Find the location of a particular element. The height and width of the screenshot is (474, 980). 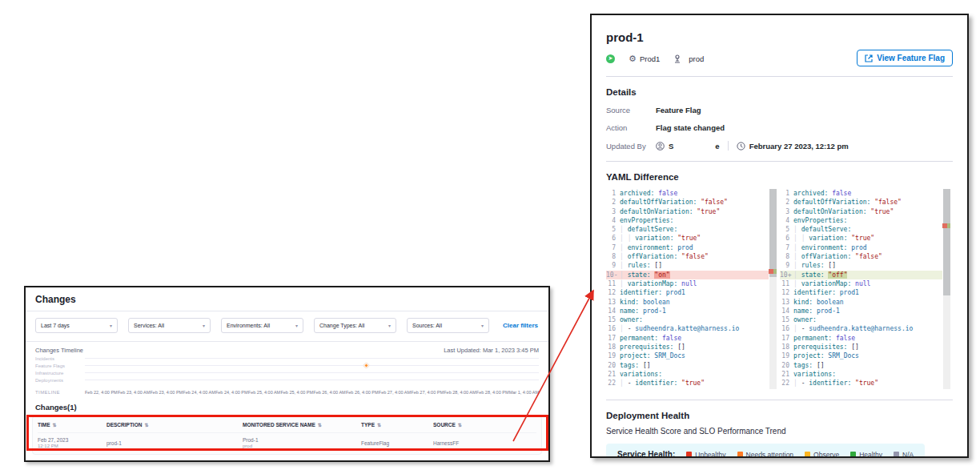

line-content: variations: is located at coordinates (868, 375).